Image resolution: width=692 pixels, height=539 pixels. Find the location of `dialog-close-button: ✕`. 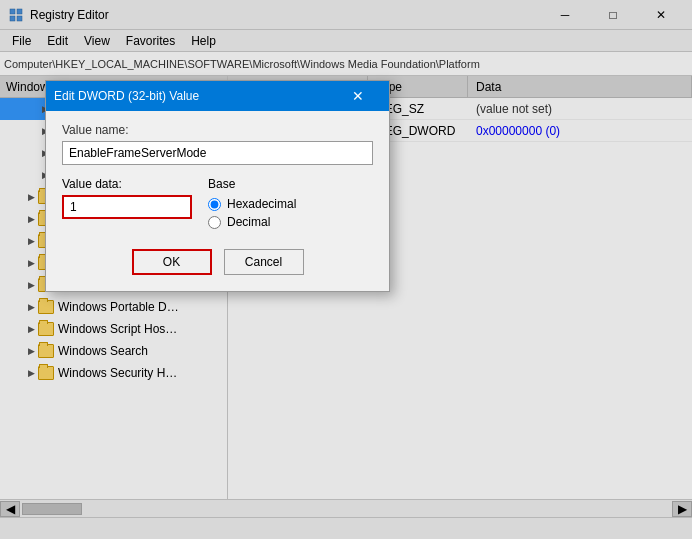

dialog-close-button: ✕ is located at coordinates (358, 96).